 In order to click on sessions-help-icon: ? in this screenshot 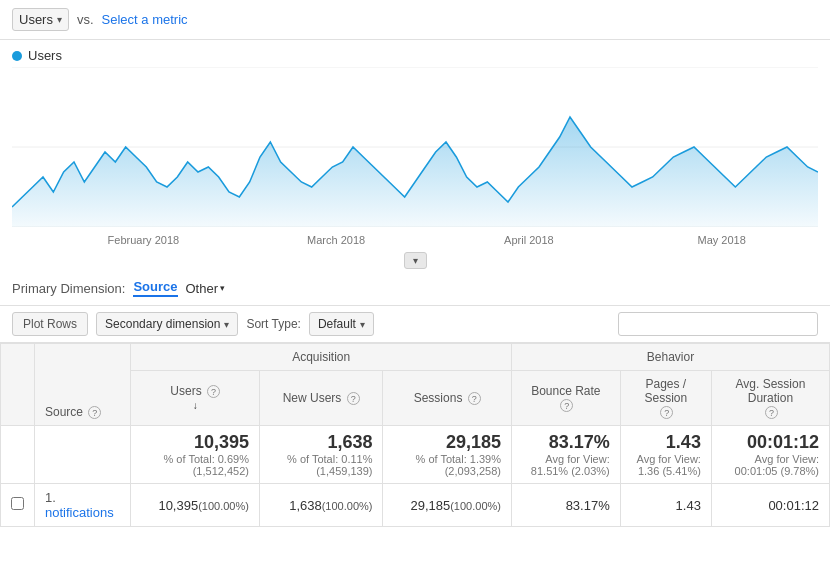, I will do `click(474, 398)`.